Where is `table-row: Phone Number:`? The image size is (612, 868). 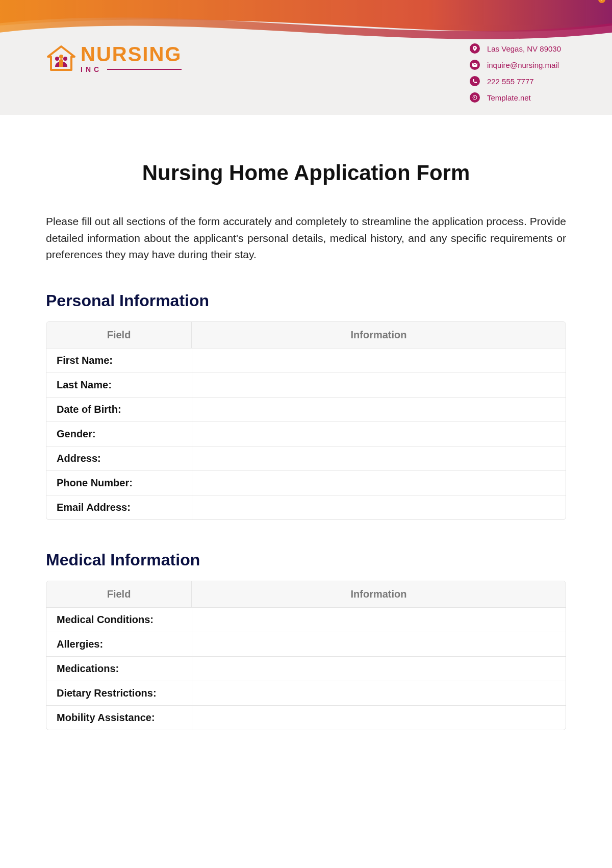
table-row: Phone Number: is located at coordinates (306, 483).